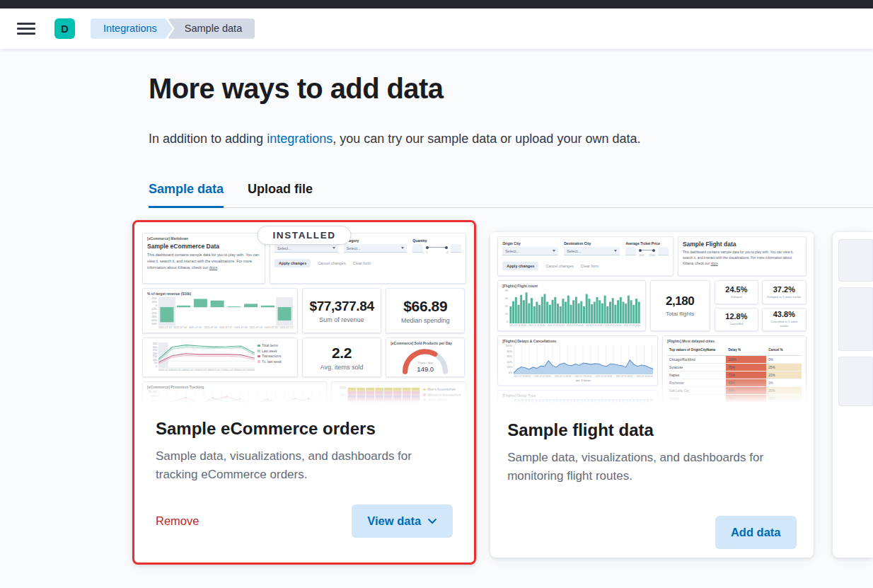 The height and width of the screenshot is (588, 873). Describe the element at coordinates (342, 357) in the screenshot. I see `avg-items-metric: 2.2 Avg. items sold` at that location.